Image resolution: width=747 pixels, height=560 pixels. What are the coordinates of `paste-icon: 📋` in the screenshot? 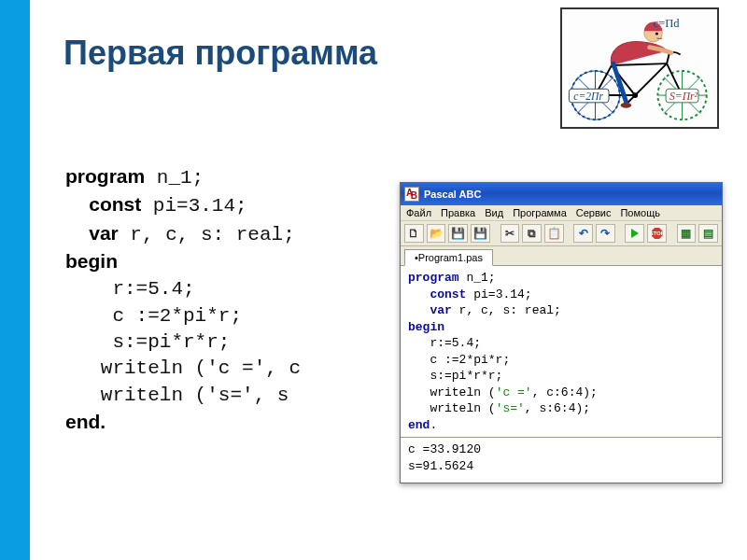 It's located at (555, 233).